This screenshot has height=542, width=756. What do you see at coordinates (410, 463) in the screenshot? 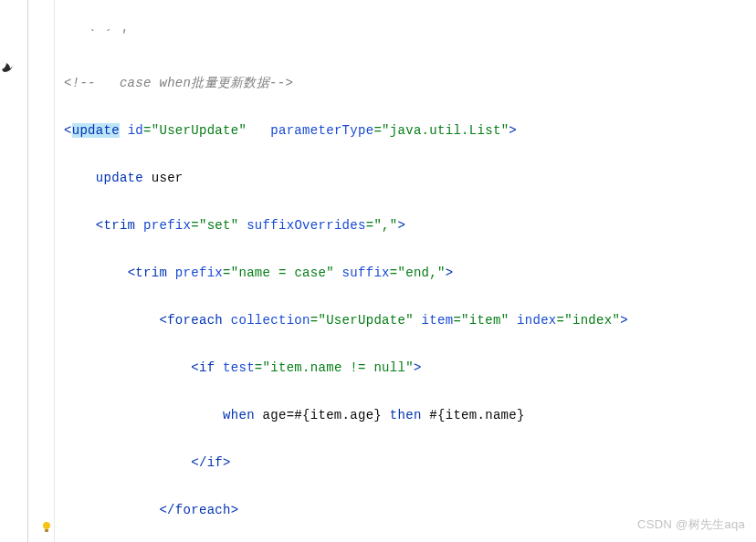
I see `code-line: </if>` at bounding box center [410, 463].